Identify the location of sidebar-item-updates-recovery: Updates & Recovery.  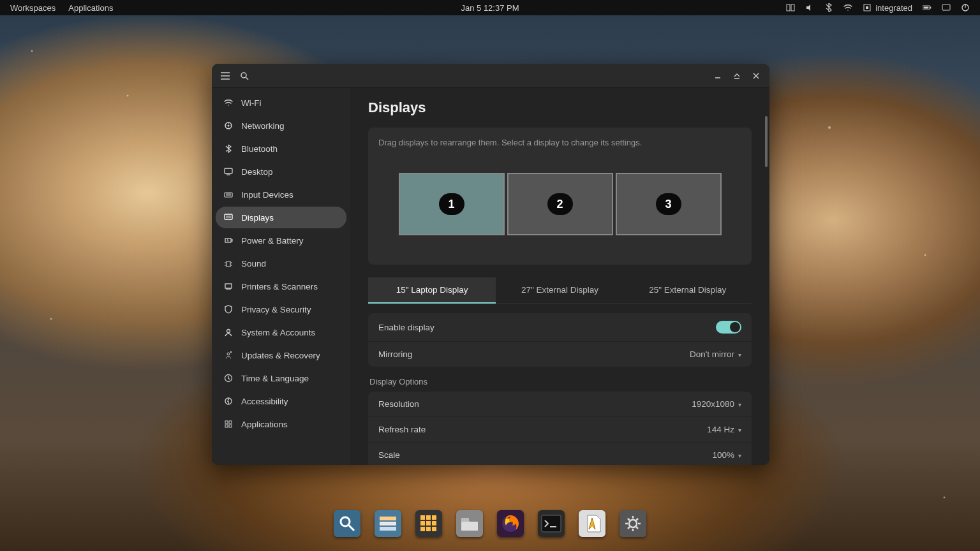
(281, 355).